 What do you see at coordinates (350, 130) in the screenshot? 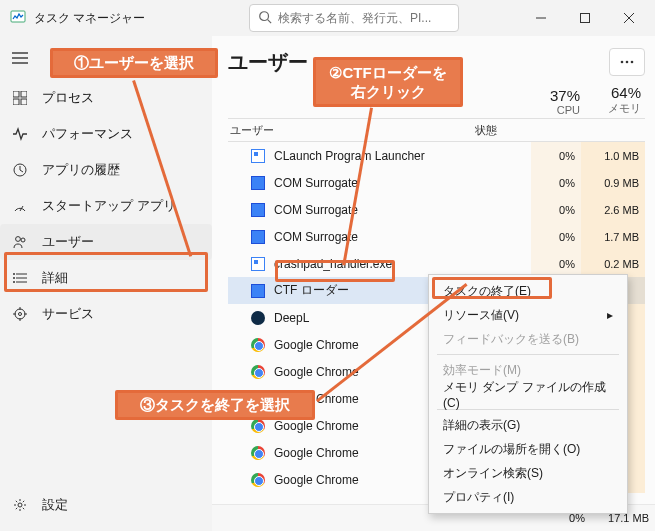
I see `name-header: ユーザー` at bounding box center [350, 130].